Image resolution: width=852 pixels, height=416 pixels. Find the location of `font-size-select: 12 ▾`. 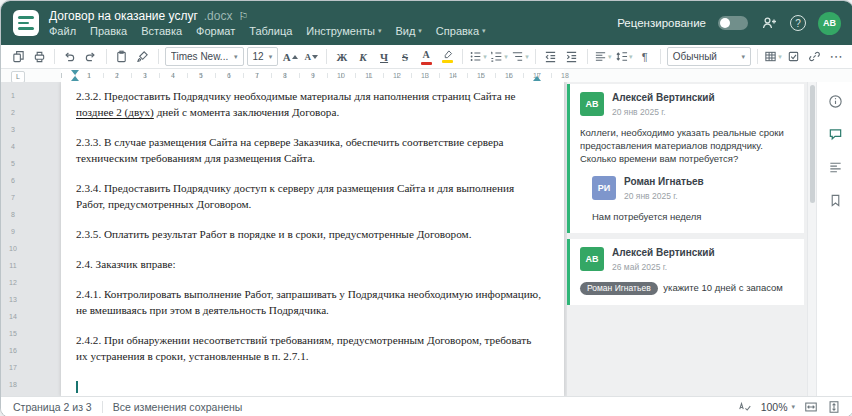

font-size-select: 12 ▾ is located at coordinates (263, 56).